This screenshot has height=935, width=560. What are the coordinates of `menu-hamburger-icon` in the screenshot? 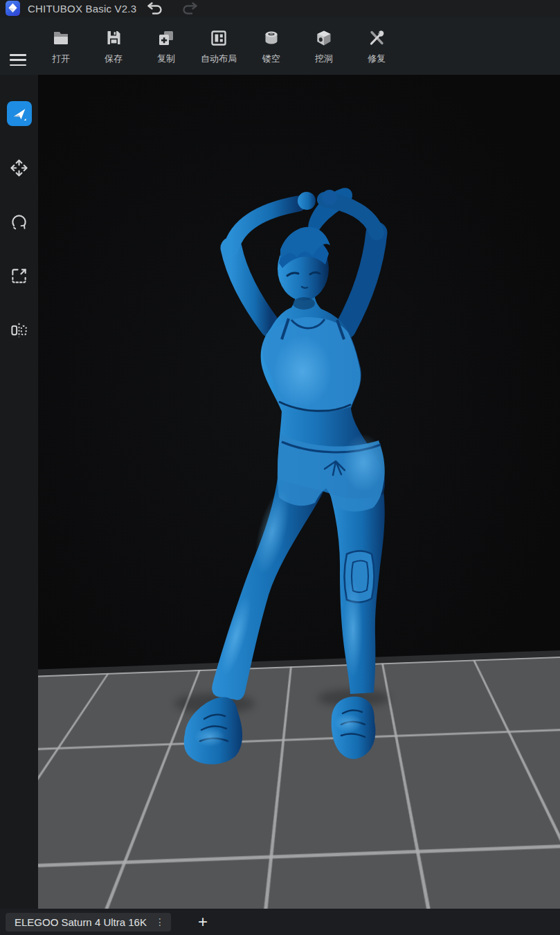 It's located at (18, 60).